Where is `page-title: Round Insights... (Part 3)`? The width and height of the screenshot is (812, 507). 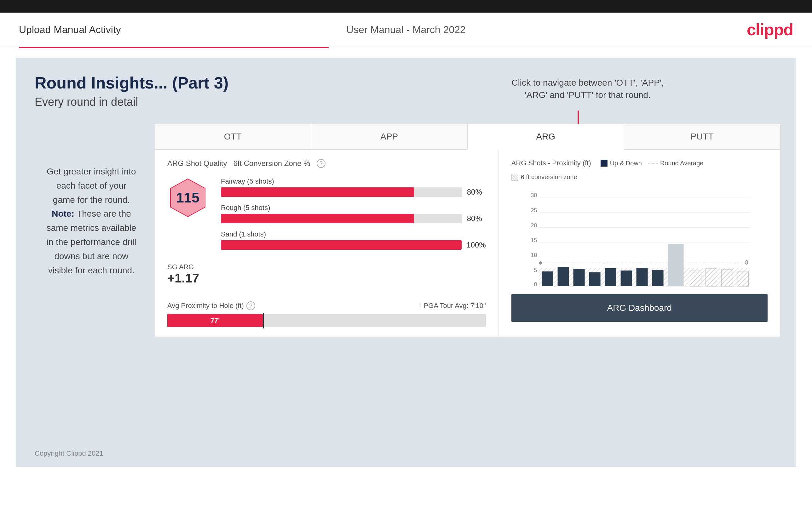
page-title: Round Insights... (Part 3) is located at coordinates (406, 83).